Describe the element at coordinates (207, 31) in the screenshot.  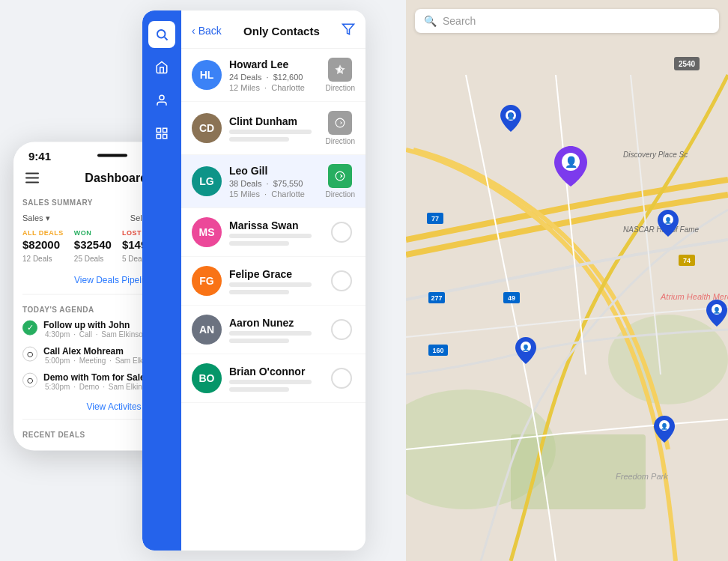
I see `back-button: ‹ Back` at that location.